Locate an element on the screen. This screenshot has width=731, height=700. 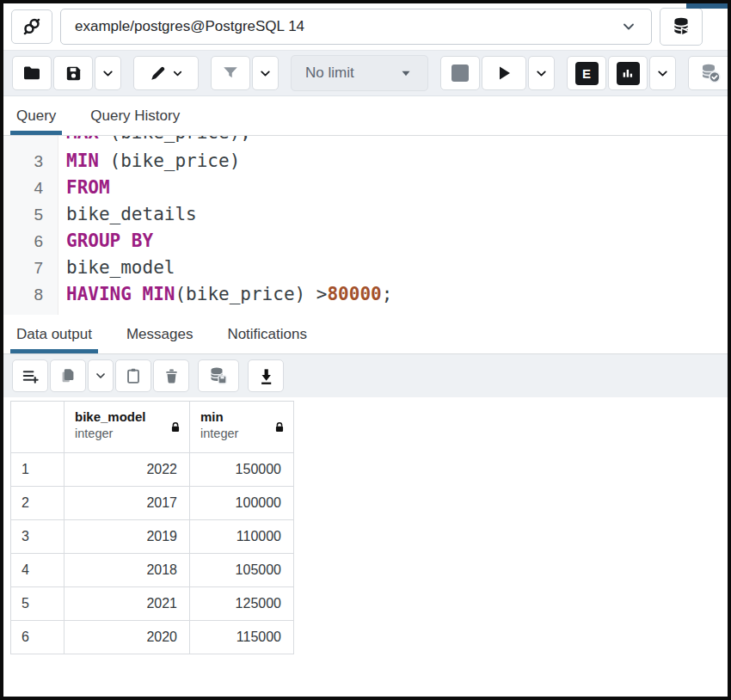
results-grid: bike_model integer min integer 120221500… is located at coordinates (152, 528).